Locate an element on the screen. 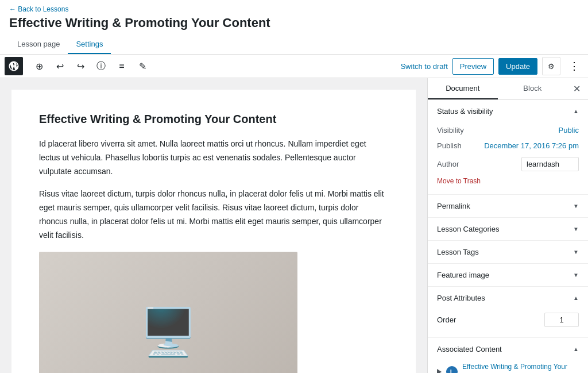 This screenshot has height=373, width=588. sidebar-tabs: Document Block ✕ is located at coordinates (508, 89).